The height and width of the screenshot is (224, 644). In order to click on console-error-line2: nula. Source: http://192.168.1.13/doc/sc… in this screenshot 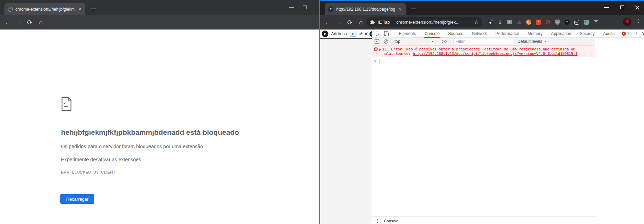, I will do `click(480, 54)`.